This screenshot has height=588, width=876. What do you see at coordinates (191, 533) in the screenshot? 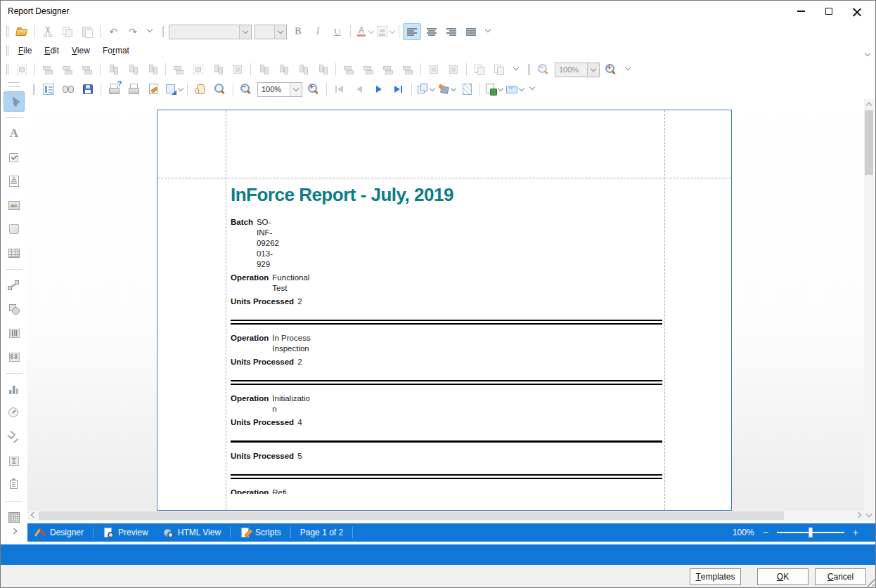
I see `tab-html-view: HTML View` at bounding box center [191, 533].